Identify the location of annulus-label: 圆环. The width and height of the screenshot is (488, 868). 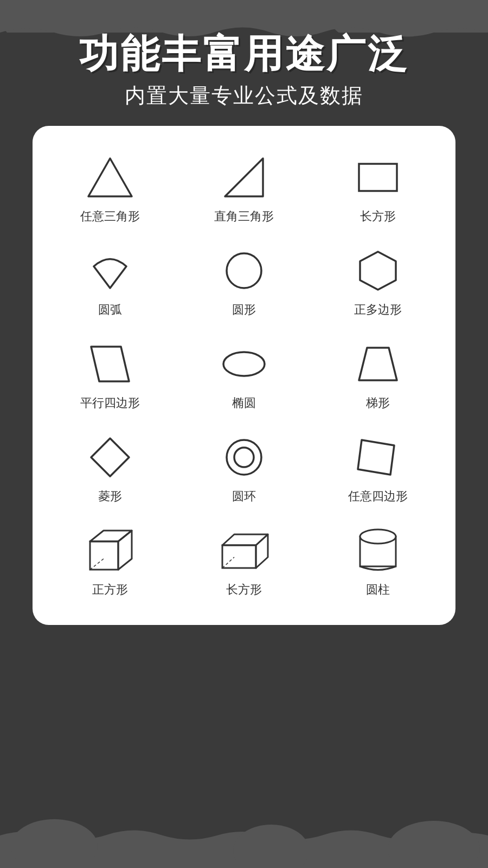
(244, 496).